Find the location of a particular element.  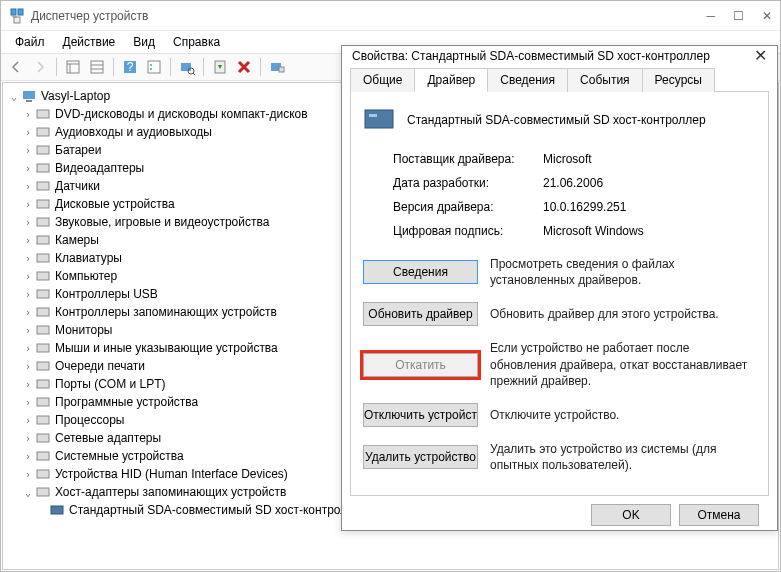

tree-item-label: Дисковые устройства is located at coordinates (115, 204).